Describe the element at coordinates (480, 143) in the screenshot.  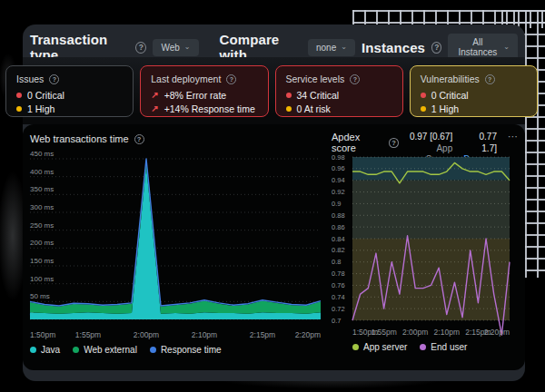
I see `apdex-value-browser: 0.77 1.7]` at that location.